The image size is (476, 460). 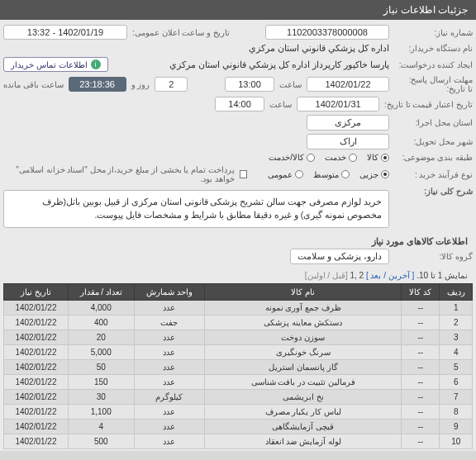 What do you see at coordinates (456, 322) in the screenshot?
I see `cell-n: 2` at bounding box center [456, 322].